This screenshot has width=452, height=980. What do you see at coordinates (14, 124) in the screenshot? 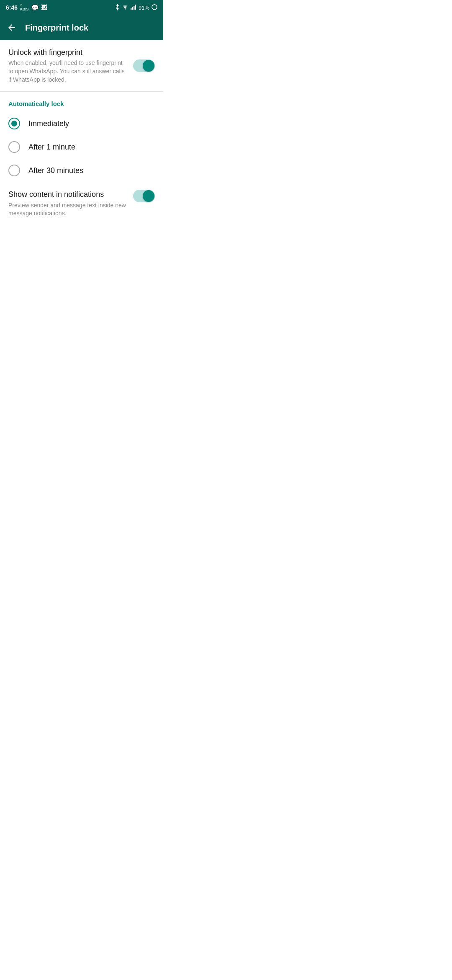
I see `radio-circle-immediately` at bounding box center [14, 124].